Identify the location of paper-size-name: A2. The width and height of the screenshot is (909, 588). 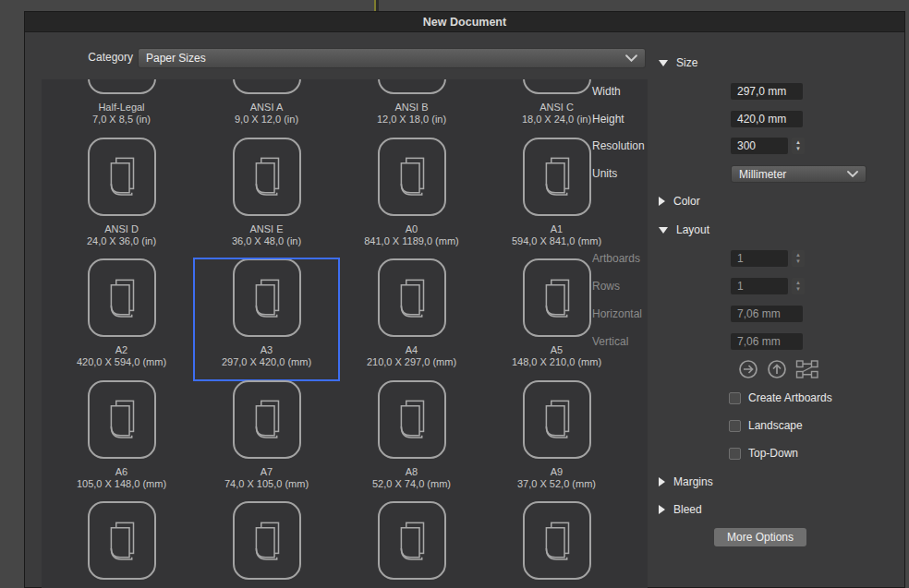
(122, 351).